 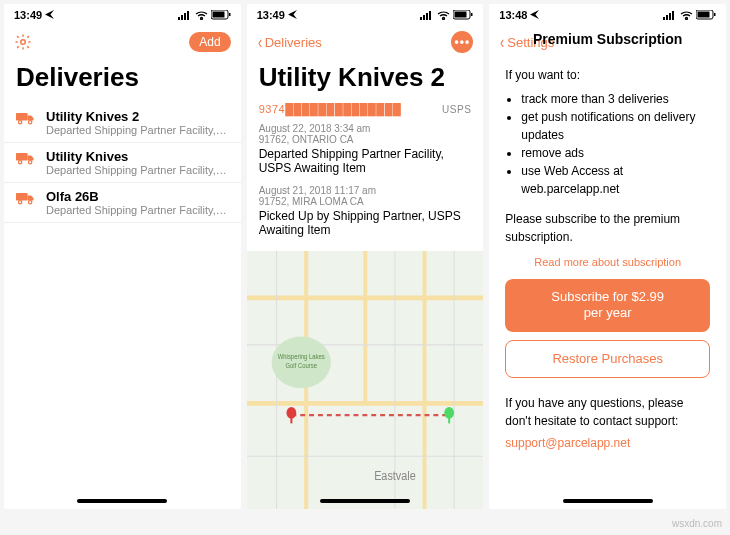 What do you see at coordinates (608, 144) in the screenshot?
I see `feature-list: track more than 3 deliveries get push no…` at bounding box center [608, 144].